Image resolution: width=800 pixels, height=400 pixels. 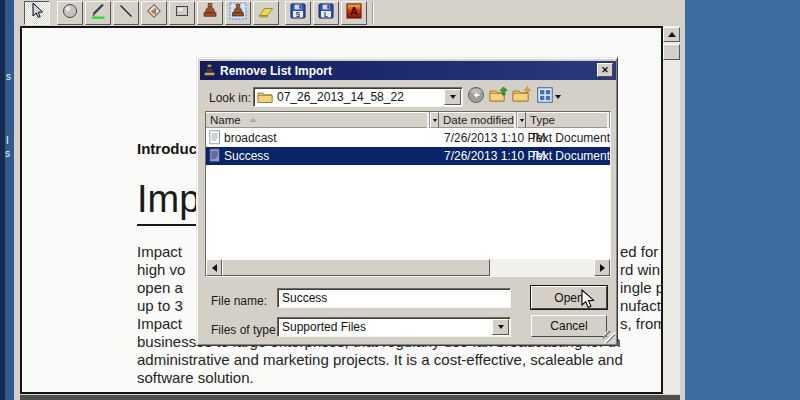 I want to click on files-of-type-dropdown-button, so click(x=500, y=327).